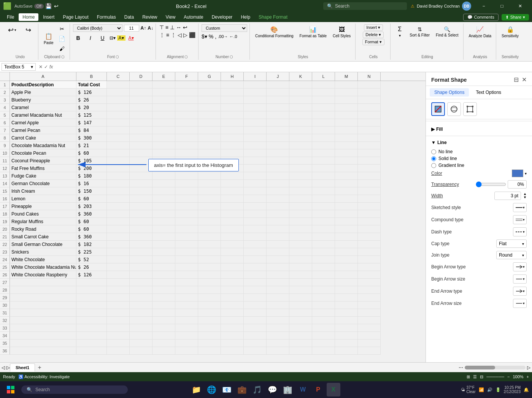  What do you see at coordinates (470, 109) in the screenshot?
I see `size-properties-icon-btn` at bounding box center [470, 109].